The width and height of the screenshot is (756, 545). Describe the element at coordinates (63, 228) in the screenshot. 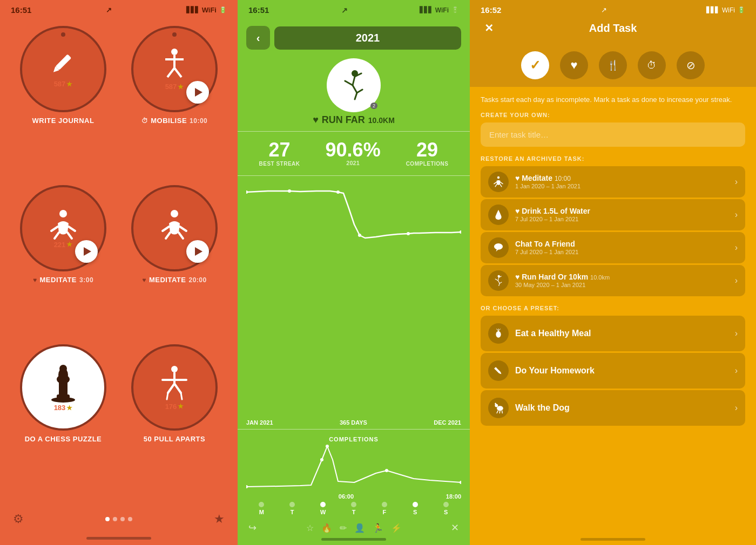

I see `meditate1-circle: 221★` at that location.